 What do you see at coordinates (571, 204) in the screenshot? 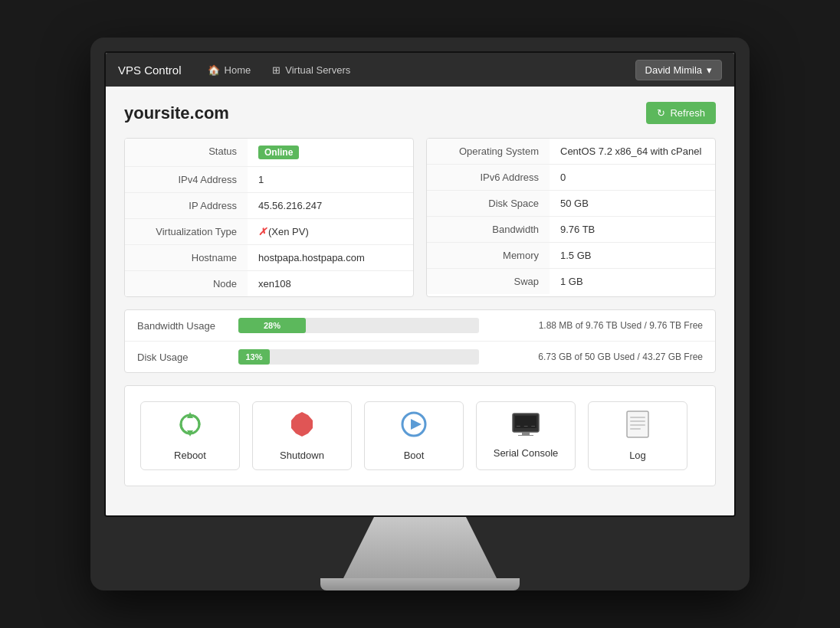
I see `table-row: Disk Space 50 GB` at bounding box center [571, 204].